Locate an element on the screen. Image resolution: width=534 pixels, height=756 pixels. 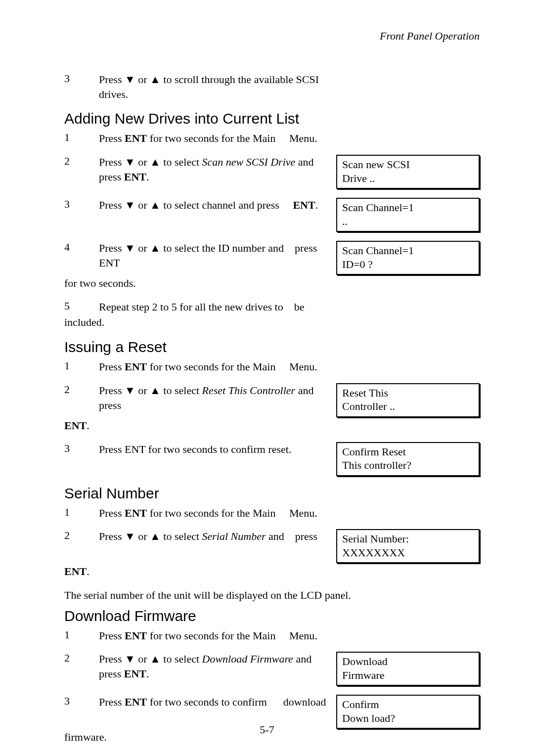
section-title-serial: Serial Number is located at coordinates (272, 493).